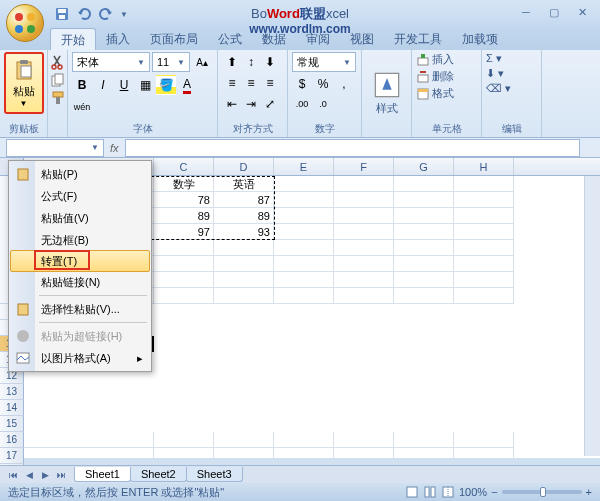 This screenshot has width=600, height=501. What do you see at coordinates (80, 174) in the screenshot?
I see `menu-paste: 粘贴(P)` at bounding box center [80, 174].